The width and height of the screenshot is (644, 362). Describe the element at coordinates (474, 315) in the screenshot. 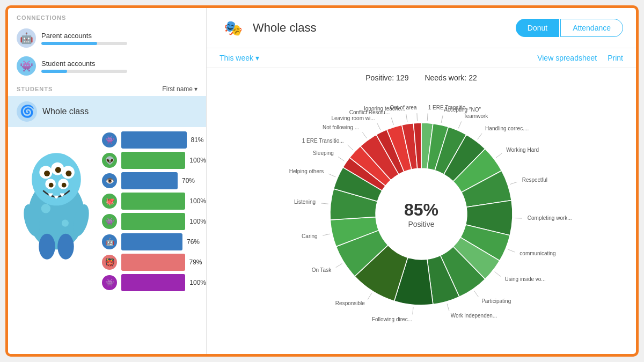

I see `donut-segment-label: Work independen...` at that location.